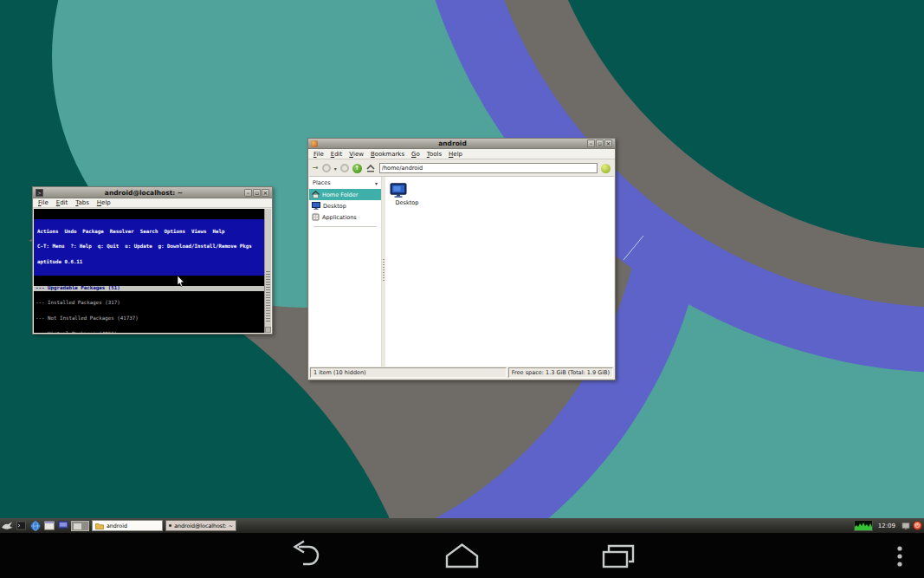 The image size is (924, 578). Describe the element at coordinates (315, 194) in the screenshot. I see `home-folder-icon` at that location.